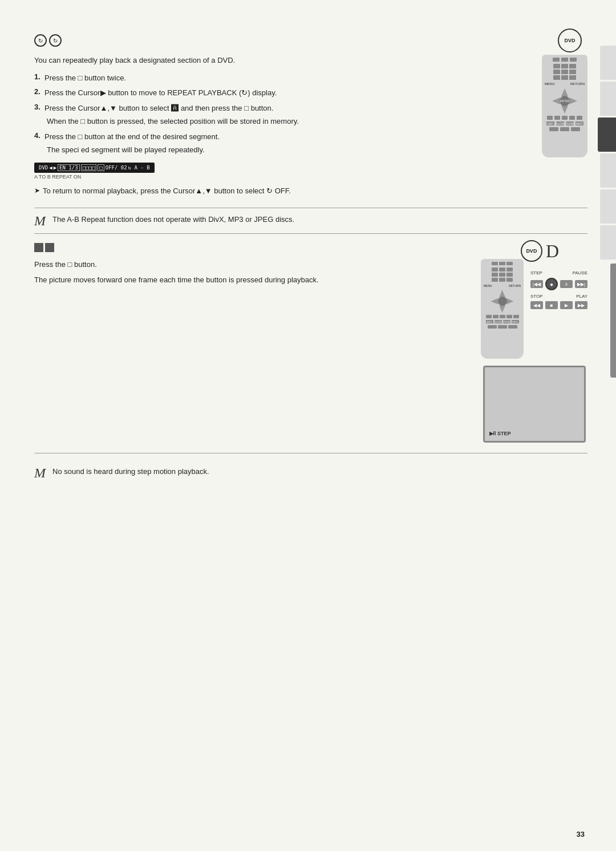 Image resolution: width=616 pixels, height=851 pixels. Describe the element at coordinates (565, 129) in the screenshot. I see `remote-bottom3` at that location.